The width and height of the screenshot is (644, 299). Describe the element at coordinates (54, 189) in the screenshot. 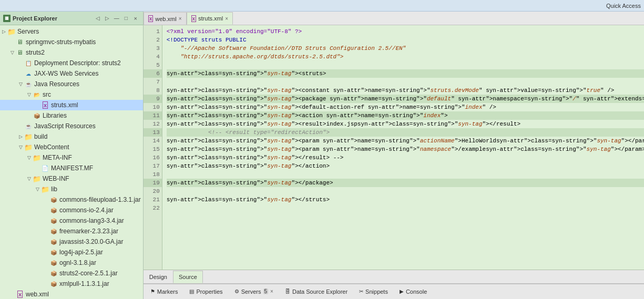

I see `tree-label: lib` at that location.